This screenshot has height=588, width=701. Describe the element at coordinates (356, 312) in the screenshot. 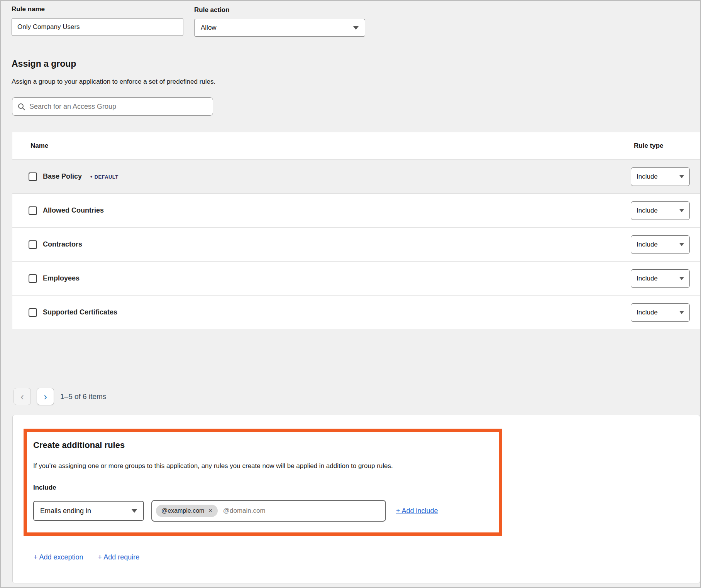

I see `table-row: Supported Certificates Include` at that location.